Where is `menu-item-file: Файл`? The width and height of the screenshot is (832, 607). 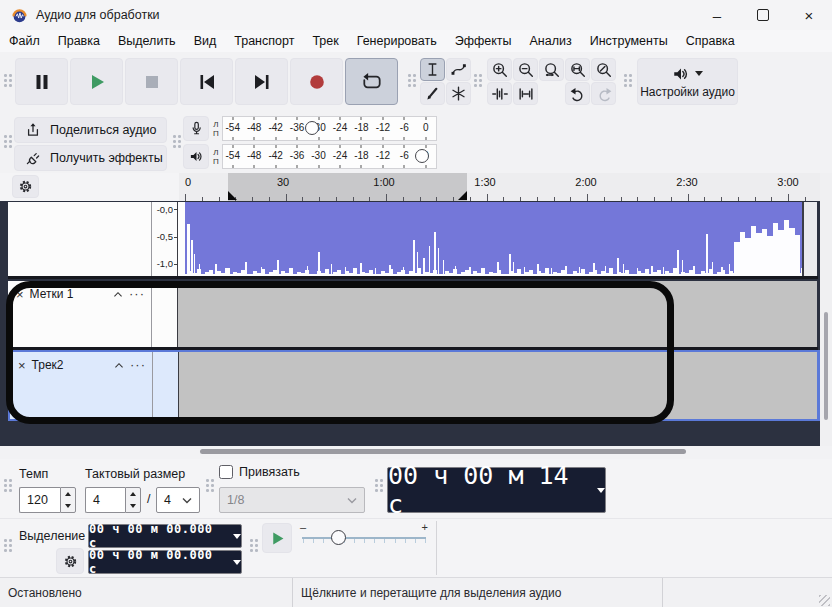
menu-item-file: Файл is located at coordinates (24, 41).